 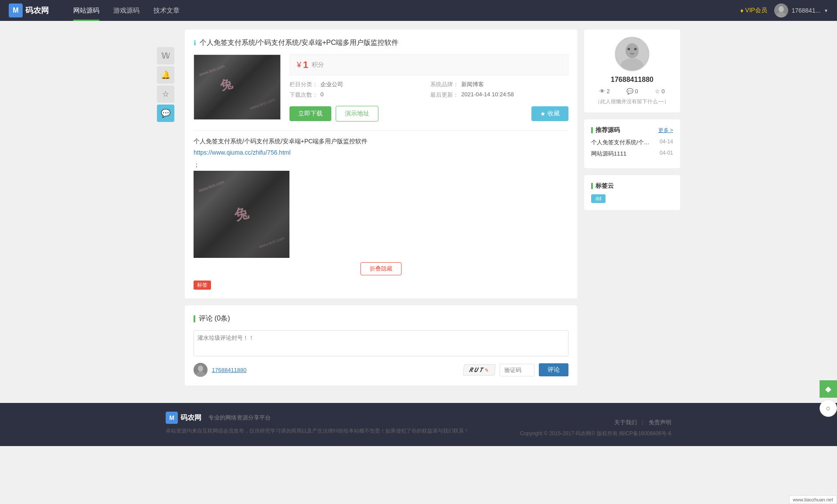 What do you see at coordinates (381, 343) in the screenshot?
I see `comment-textarea` at bounding box center [381, 343].